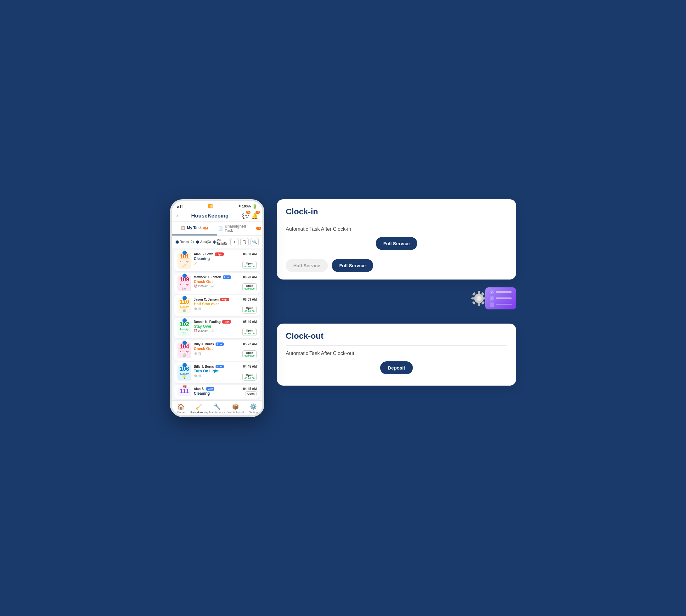 This screenshot has height=616, width=686. I want to click on top-service-row: Full Service, so click(397, 243).